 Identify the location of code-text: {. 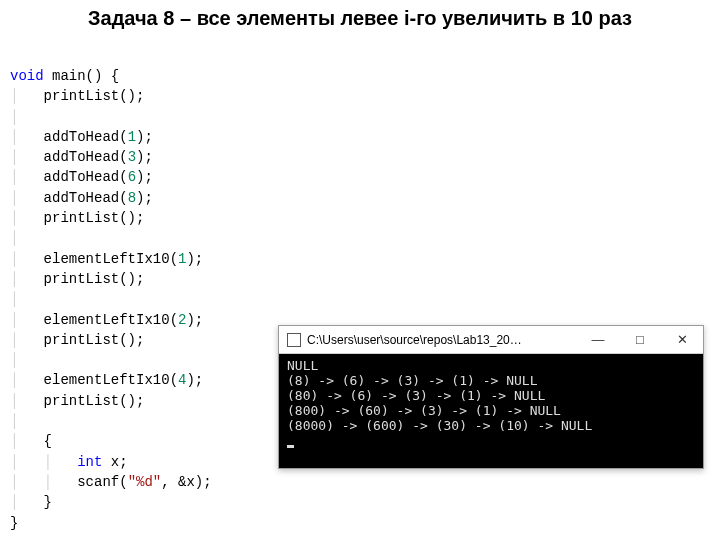
(48, 441).